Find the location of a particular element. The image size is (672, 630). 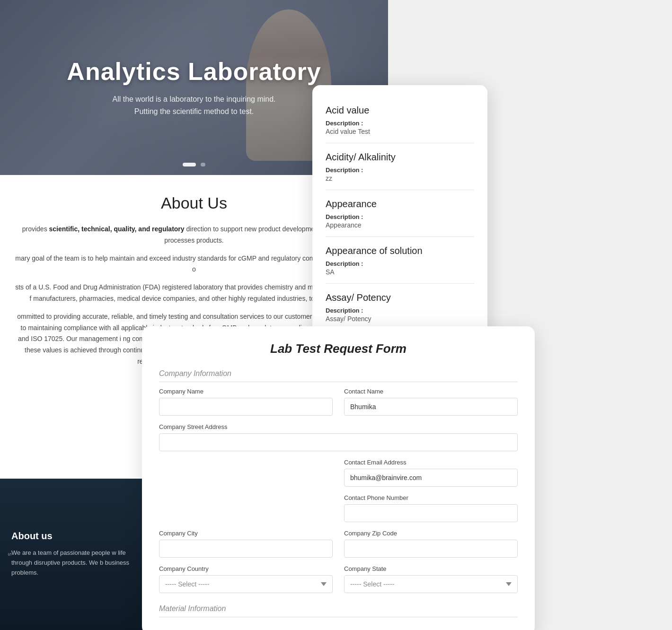

company-country-field: Company Country ----- Select ----- is located at coordinates (246, 579).